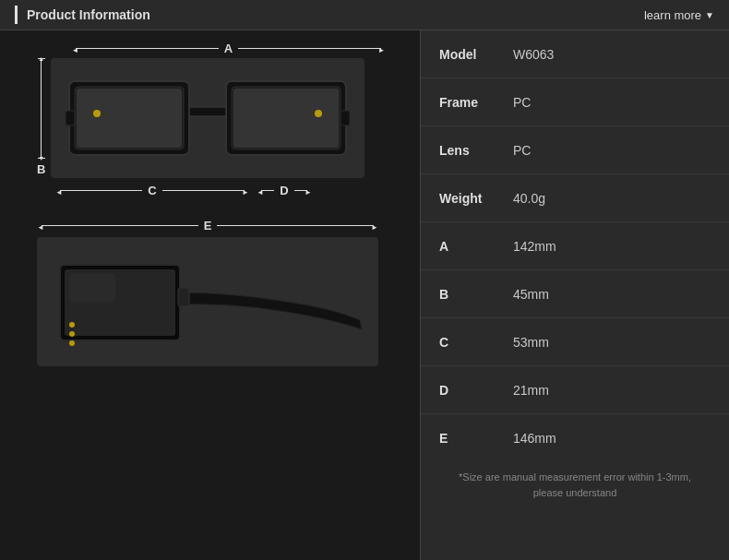 This screenshot has width=729, height=560. I want to click on header-title-wrap: Product Information, so click(83, 15).